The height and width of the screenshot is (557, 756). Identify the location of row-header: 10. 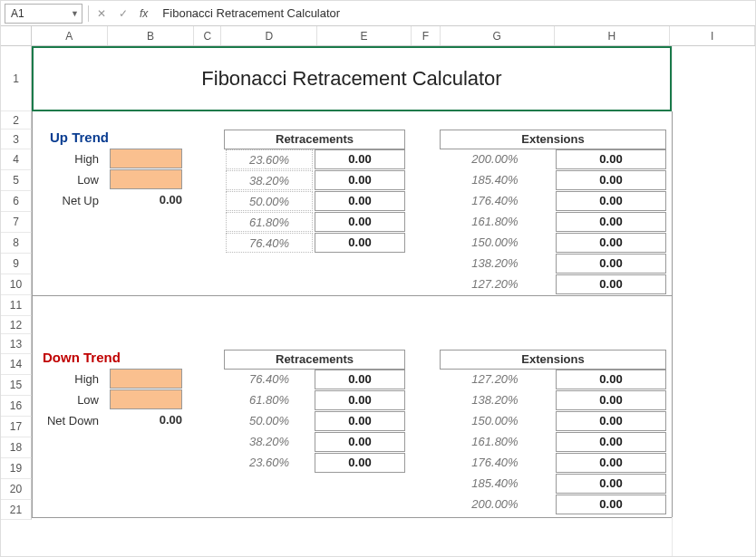
(16, 284).